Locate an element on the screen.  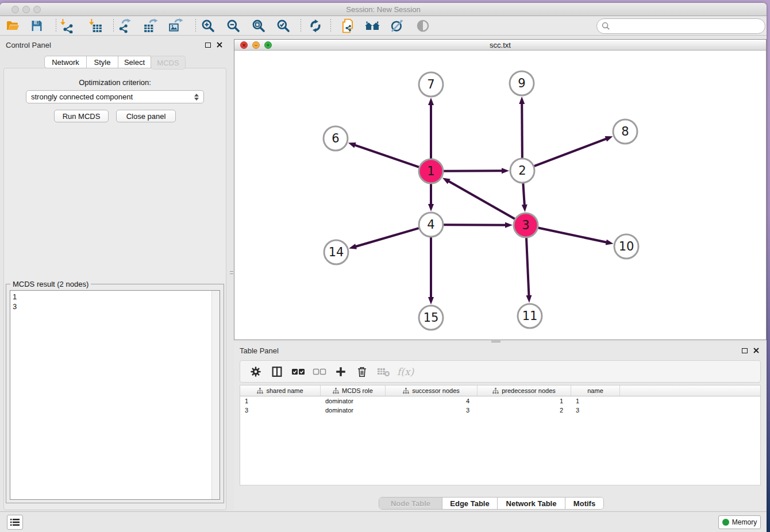
table-header-row: shared nameMCDS rolesuccessor nodesprede… is located at coordinates (500, 391).